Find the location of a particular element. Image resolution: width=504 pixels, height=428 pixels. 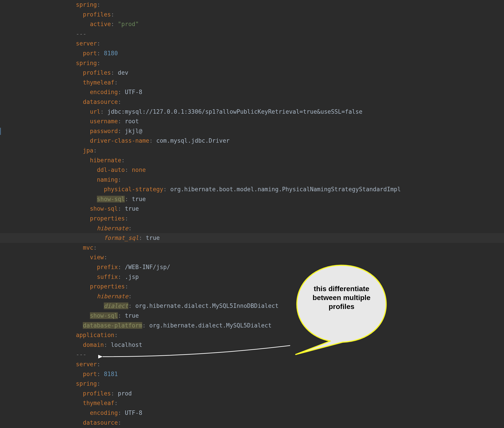

code-line: application: is located at coordinates (256, 335).